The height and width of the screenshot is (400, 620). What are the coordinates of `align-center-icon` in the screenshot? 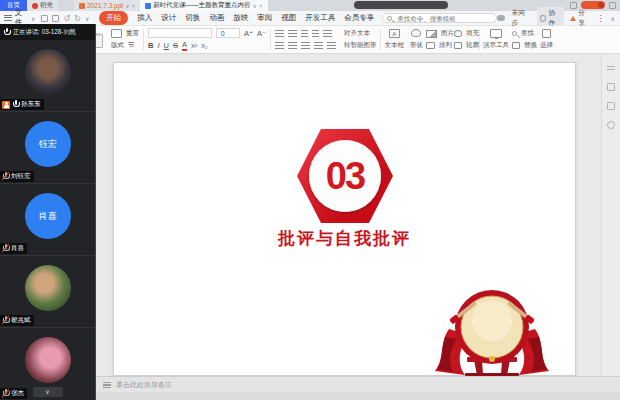 It's located at (292, 46).